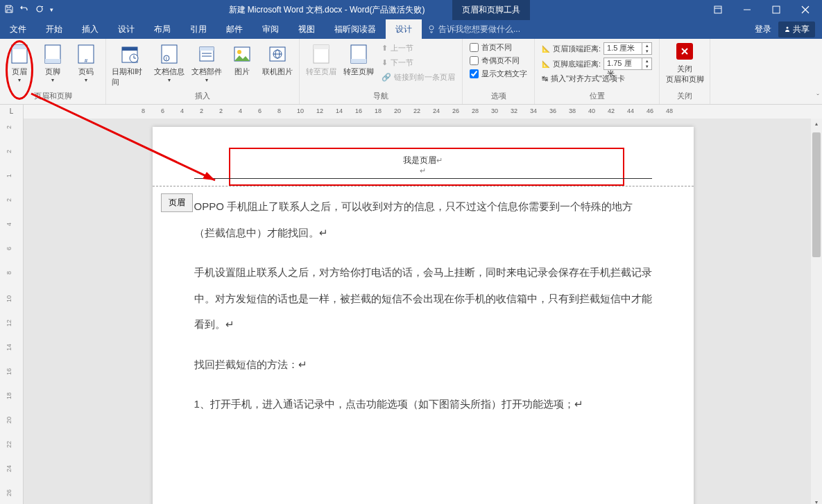 The width and height of the screenshot is (822, 504). What do you see at coordinates (498, 97) in the screenshot?
I see `group-label-options: 选项` at bounding box center [498, 97].